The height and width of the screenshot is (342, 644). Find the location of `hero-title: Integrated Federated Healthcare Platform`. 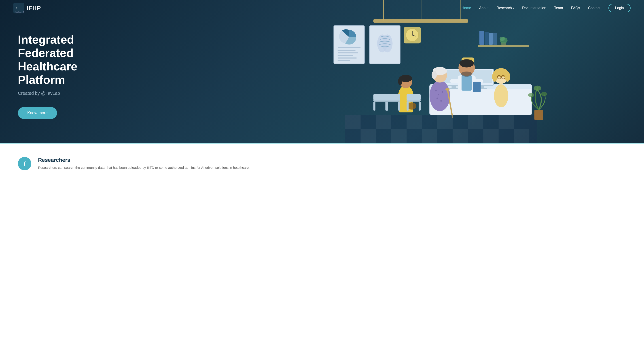

hero-title: Integrated Federated Healthcare Platform is located at coordinates (67, 60).